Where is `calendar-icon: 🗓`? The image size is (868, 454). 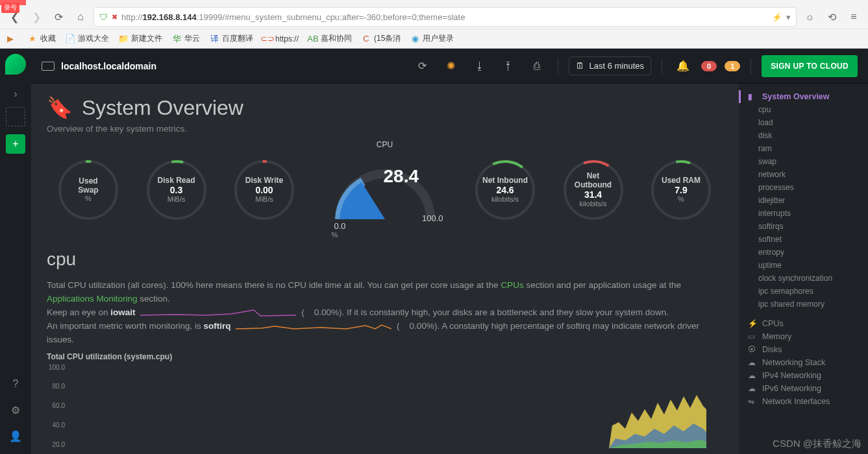 calendar-icon: 🗓 is located at coordinates (580, 66).